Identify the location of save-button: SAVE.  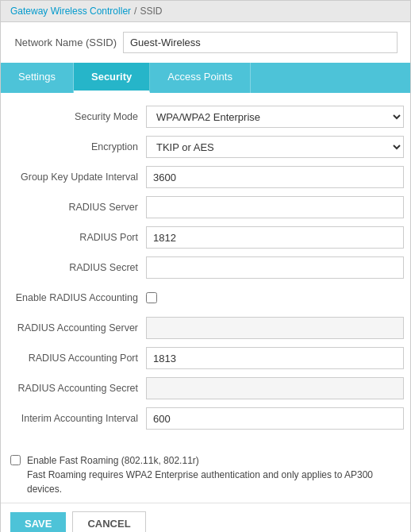
(38, 522).